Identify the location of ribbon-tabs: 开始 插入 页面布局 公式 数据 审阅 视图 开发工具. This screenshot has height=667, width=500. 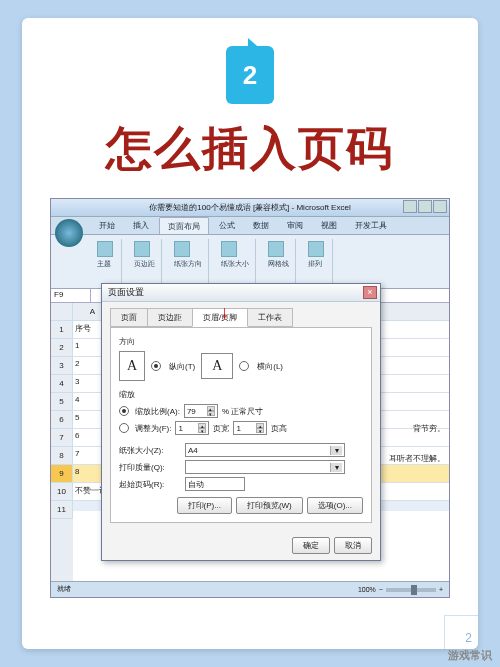
(250, 226).